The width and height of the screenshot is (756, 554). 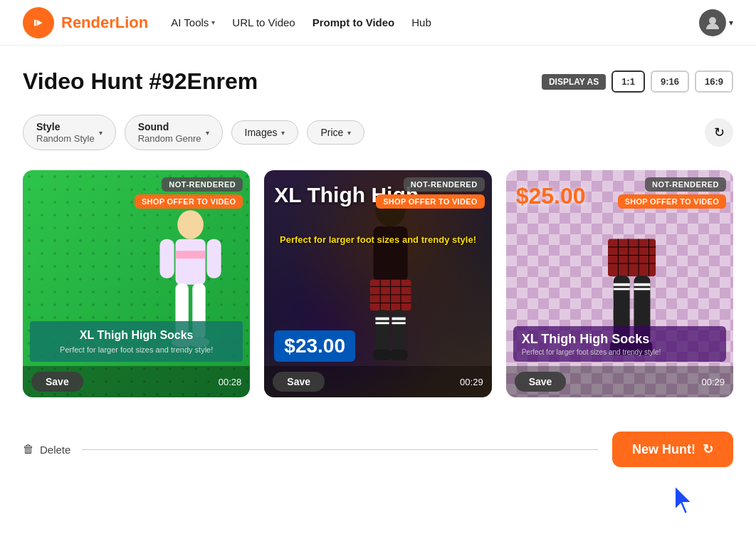 What do you see at coordinates (301, 23) in the screenshot?
I see `nav-links: AI Tools ▾ URL to Video Prompt to Video …` at bounding box center [301, 23].